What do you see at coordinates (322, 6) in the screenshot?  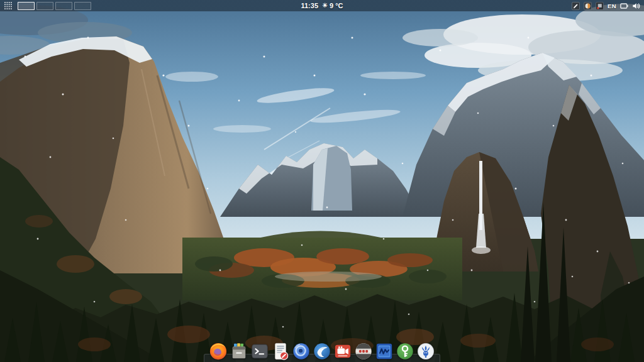 I see `panel-center: 11:35 ☀ 9 °C` at bounding box center [322, 6].